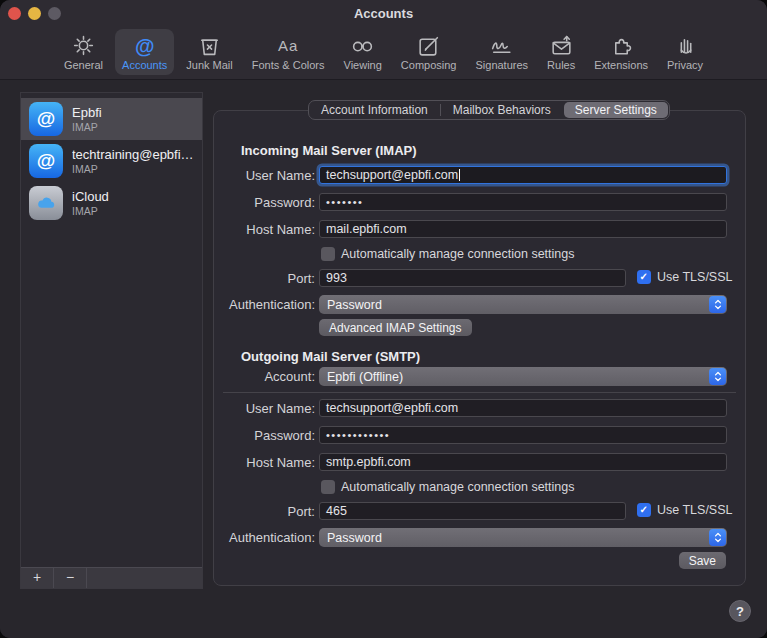 The image size is (767, 638). What do you see at coordinates (622, 46) in the screenshot?
I see `puzzle-icon` at bounding box center [622, 46].